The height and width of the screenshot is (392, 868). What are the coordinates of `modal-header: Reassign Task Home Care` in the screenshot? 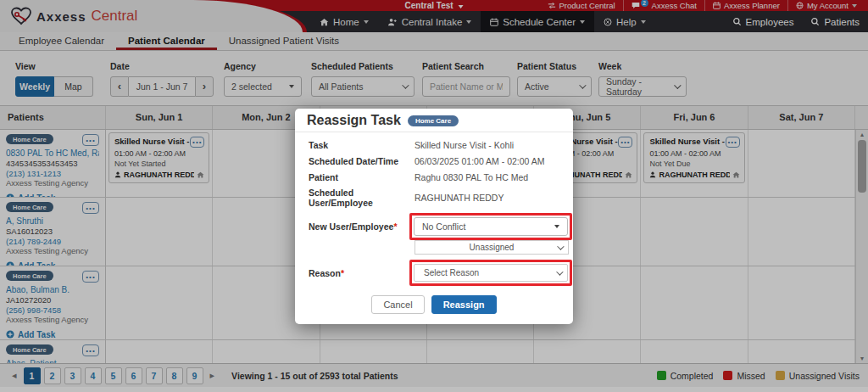 It's located at (434, 120).